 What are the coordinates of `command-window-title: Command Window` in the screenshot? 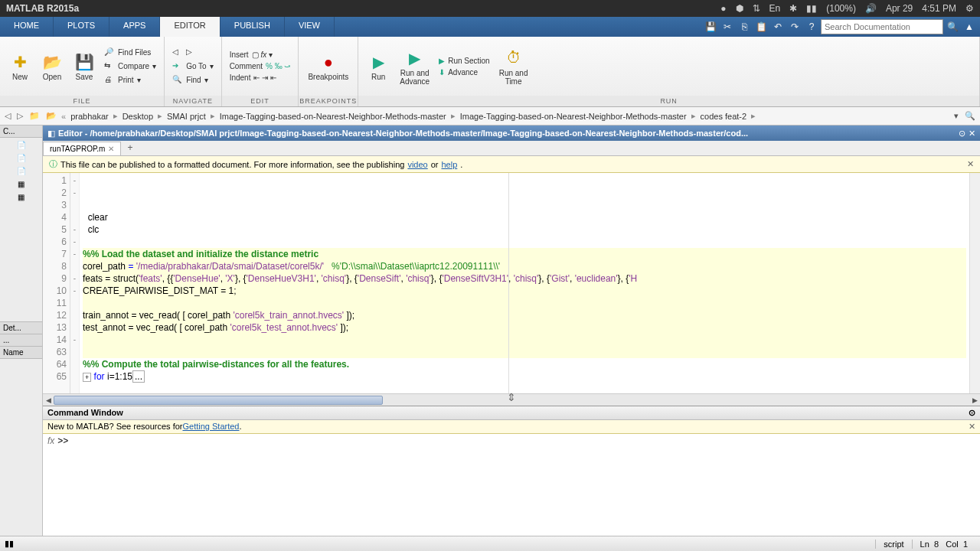 It's located at (86, 413).